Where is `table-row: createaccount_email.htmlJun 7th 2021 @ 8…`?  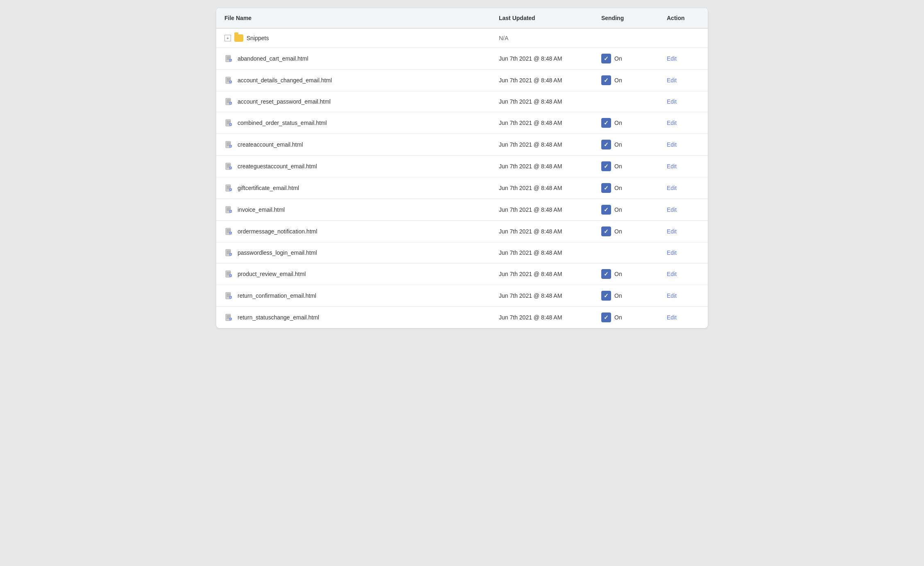 table-row: createaccount_email.htmlJun 7th 2021 @ 8… is located at coordinates (462, 145).